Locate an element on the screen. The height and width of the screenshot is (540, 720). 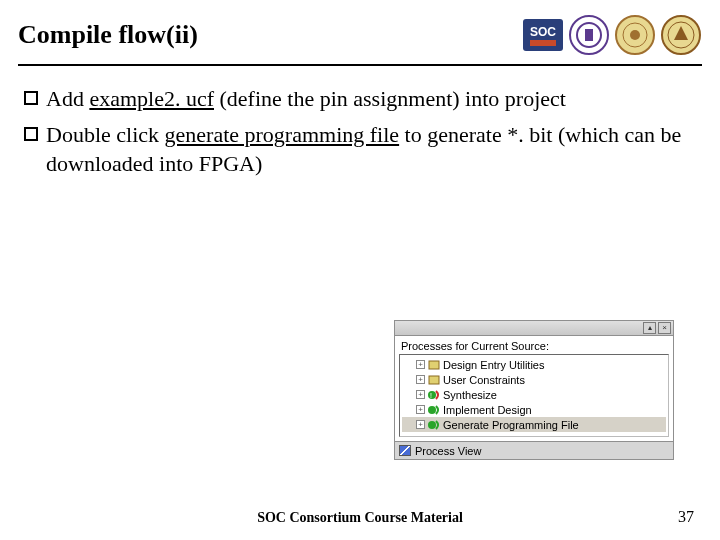
page-number: 37 is located at coordinates (686, 517).